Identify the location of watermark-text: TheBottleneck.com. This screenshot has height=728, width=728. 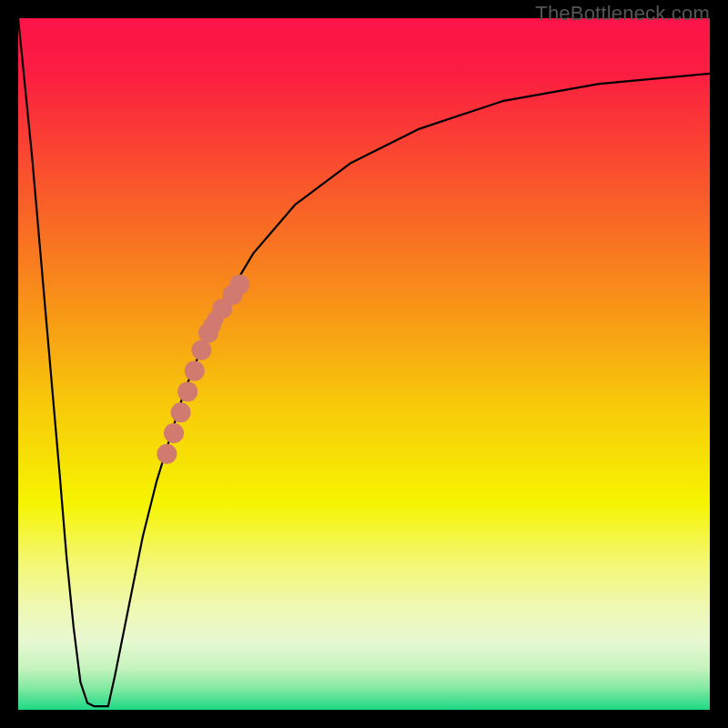
(622, 14).